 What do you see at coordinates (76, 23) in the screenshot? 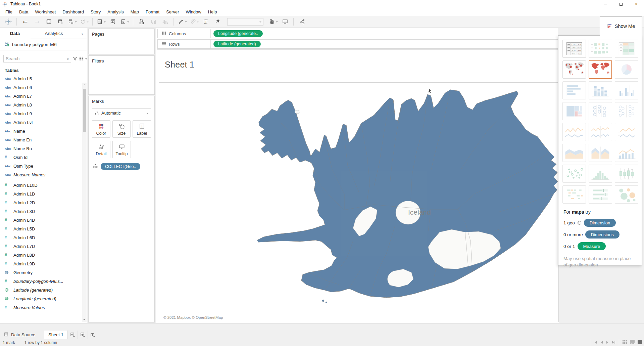
I see `pause-auto-updates-caret` at bounding box center [76, 23].